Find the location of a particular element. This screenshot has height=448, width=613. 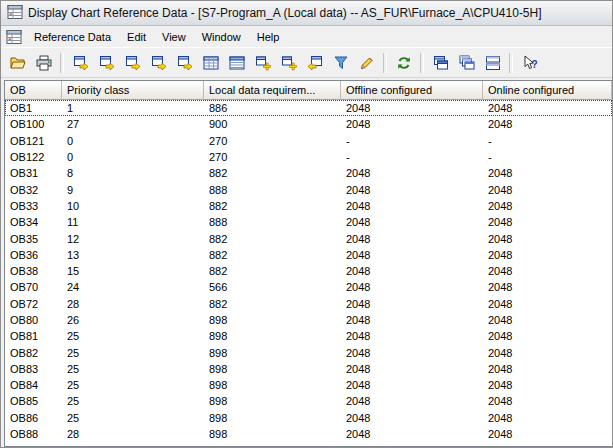

table-row-ob35: OB351288220482048 is located at coordinates (308, 238).